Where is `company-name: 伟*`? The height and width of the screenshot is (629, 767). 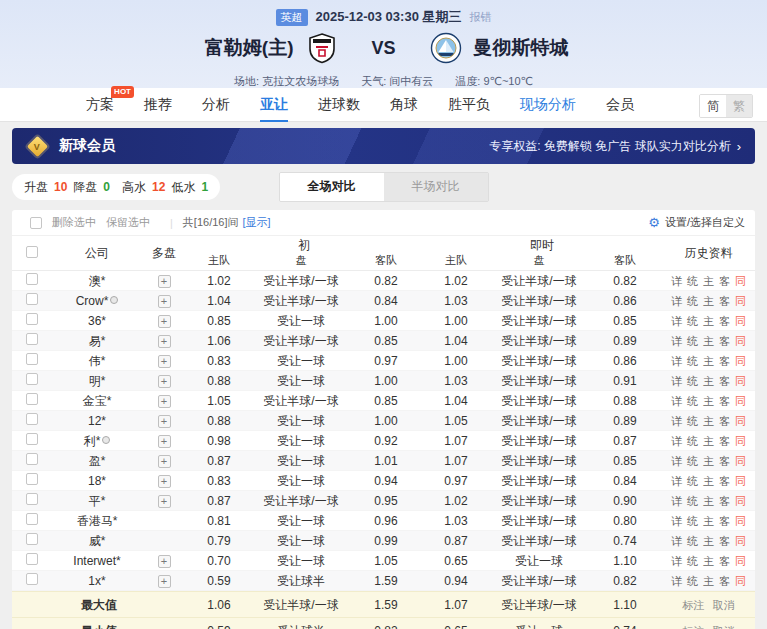 company-name: 伟* is located at coordinates (97, 361).